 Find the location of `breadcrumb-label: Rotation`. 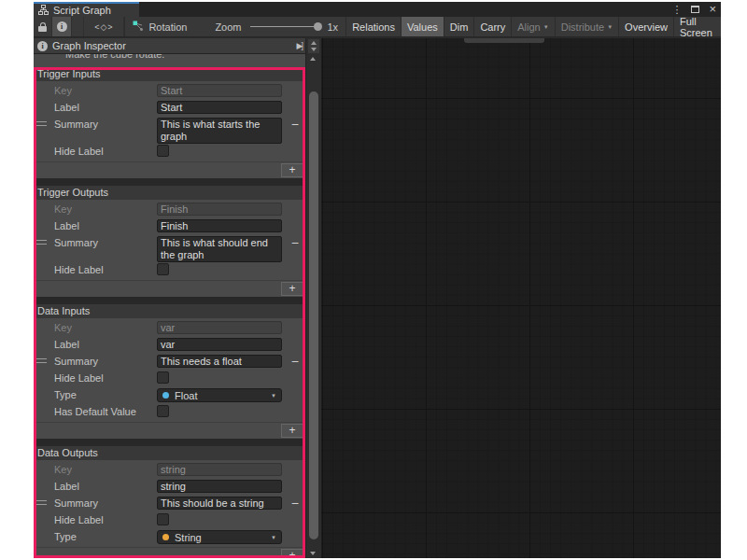

breadcrumb-label: Rotation is located at coordinates (168, 27).